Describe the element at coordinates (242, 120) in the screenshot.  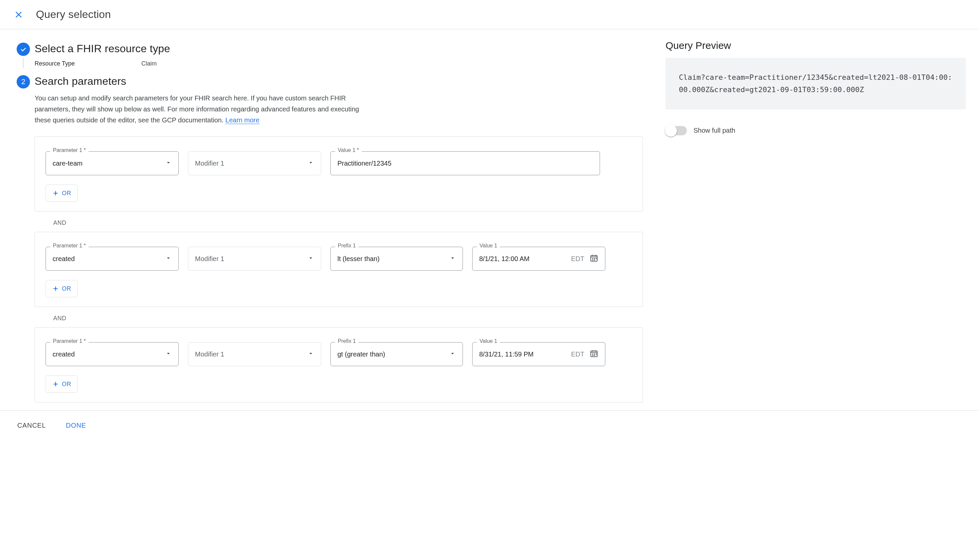
I see `learn-more-link: Learn more` at that location.